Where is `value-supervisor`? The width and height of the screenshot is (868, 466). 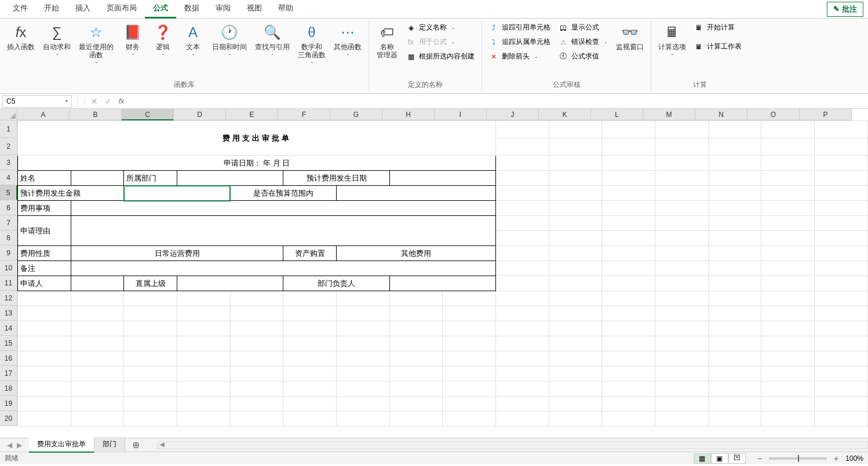
value-supervisor is located at coordinates (231, 284).